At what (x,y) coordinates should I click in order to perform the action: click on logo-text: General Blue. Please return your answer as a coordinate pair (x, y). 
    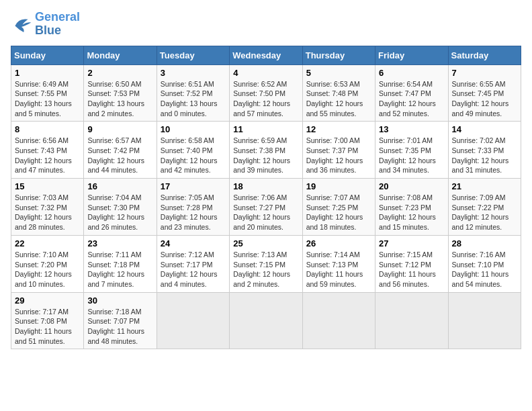
    Looking at the image, I should click on (58, 24).